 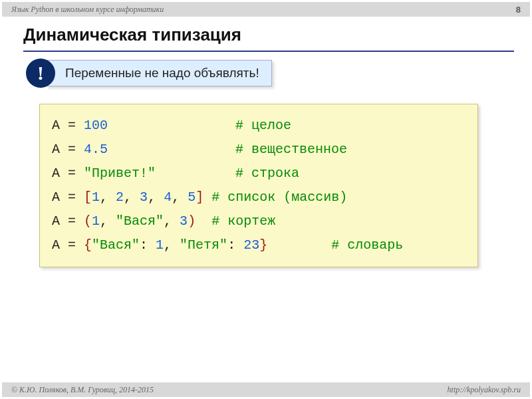 I want to click on course-title: Язык Python в школьном курсе информатики, so click(x=88, y=9).